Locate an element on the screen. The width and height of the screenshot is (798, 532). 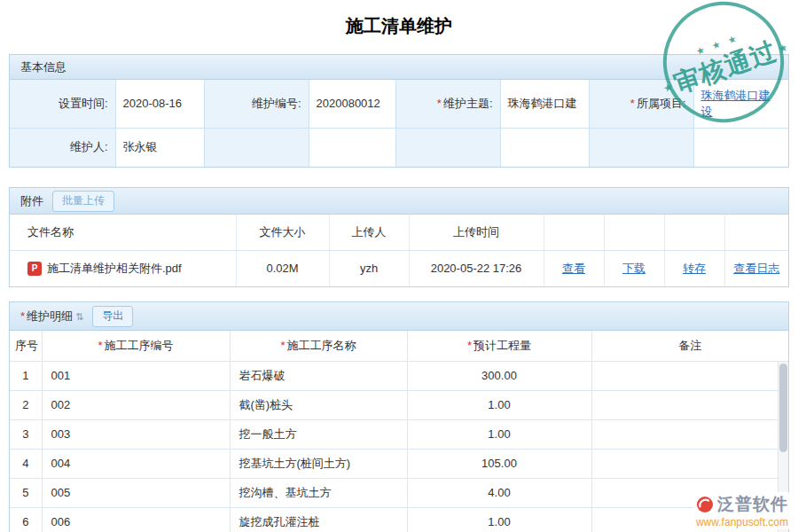
batch-upload-button: 批量上传 is located at coordinates (83, 201).